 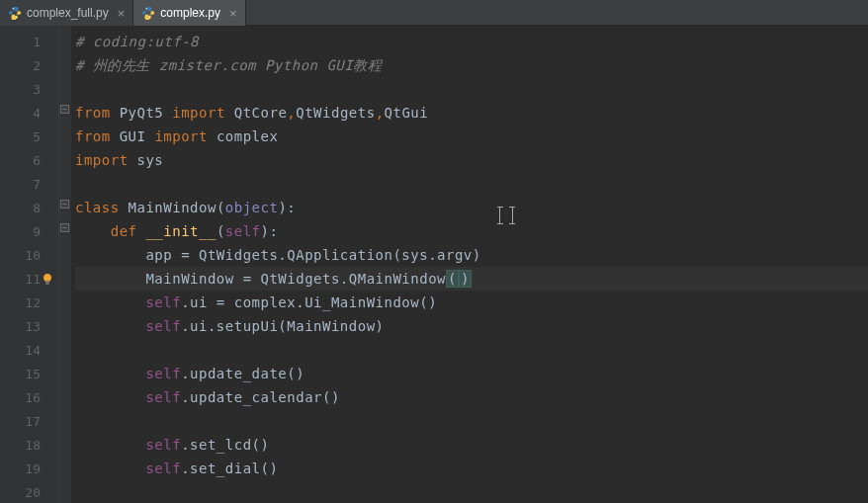 What do you see at coordinates (472, 279) in the screenshot?
I see `code-line: MainWindow = QtWidgets.QMainWindow()` at bounding box center [472, 279].